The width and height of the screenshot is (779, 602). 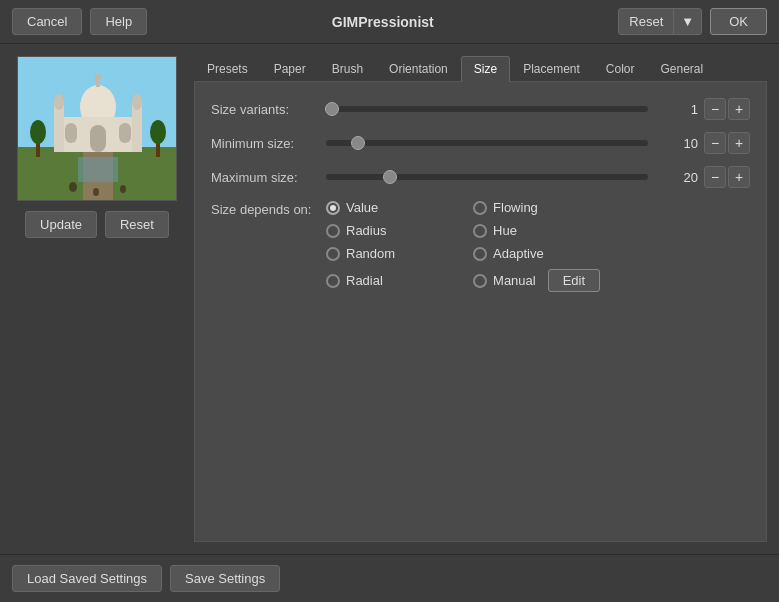 I want to click on radio-value-label: Value, so click(x=362, y=208).